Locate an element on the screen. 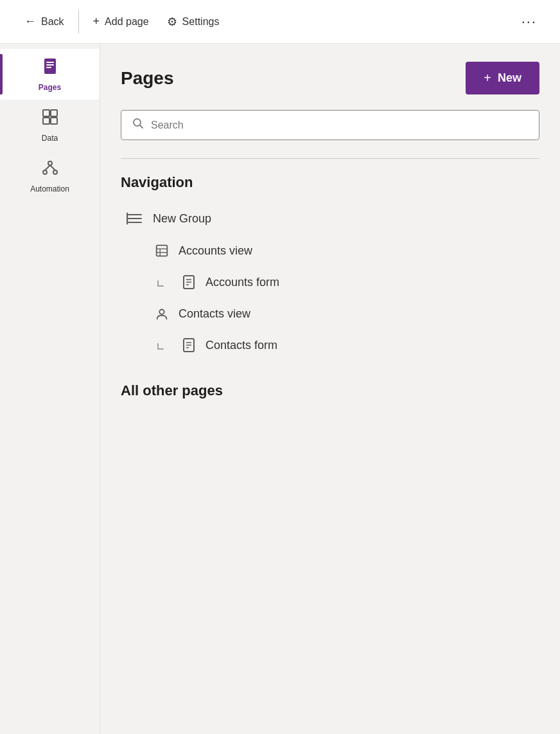 The image size is (560, 734). data-icon is located at coordinates (50, 120).